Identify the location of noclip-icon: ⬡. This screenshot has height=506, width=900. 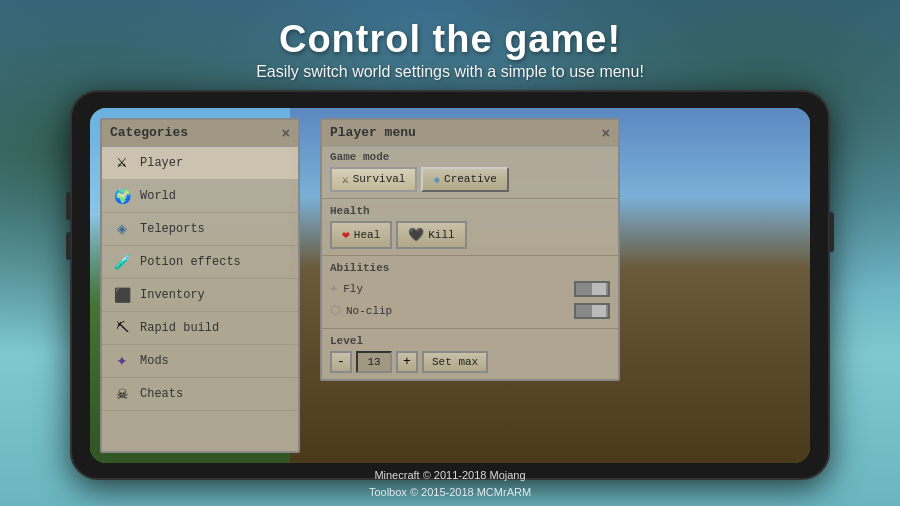
(335, 310).